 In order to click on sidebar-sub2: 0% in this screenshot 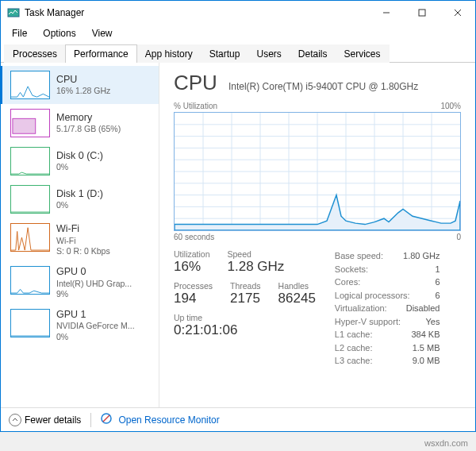, I will do `click(95, 337)`.